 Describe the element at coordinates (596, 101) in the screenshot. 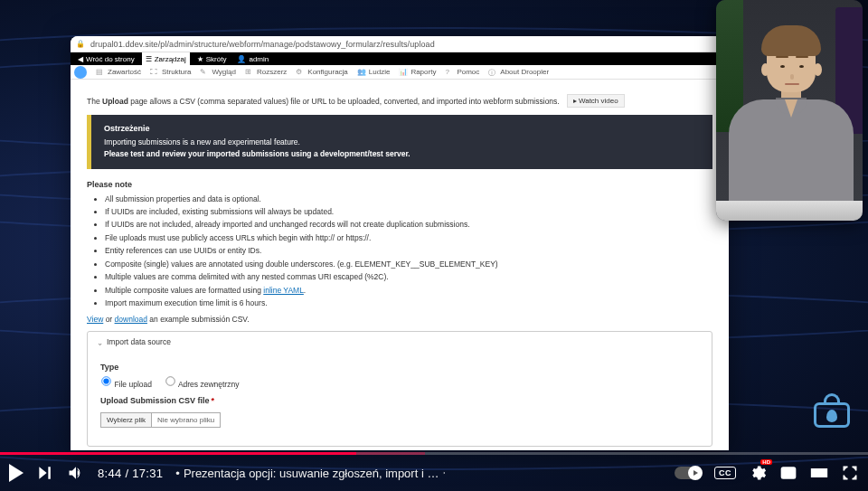

I see `watch-video-button: ▸ Watch video` at that location.